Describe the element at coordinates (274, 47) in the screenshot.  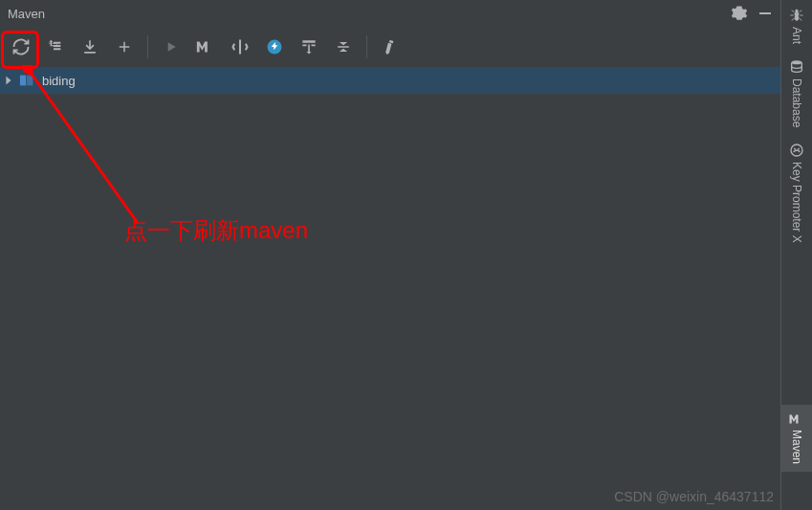
I see `toggle-offline-button` at that location.